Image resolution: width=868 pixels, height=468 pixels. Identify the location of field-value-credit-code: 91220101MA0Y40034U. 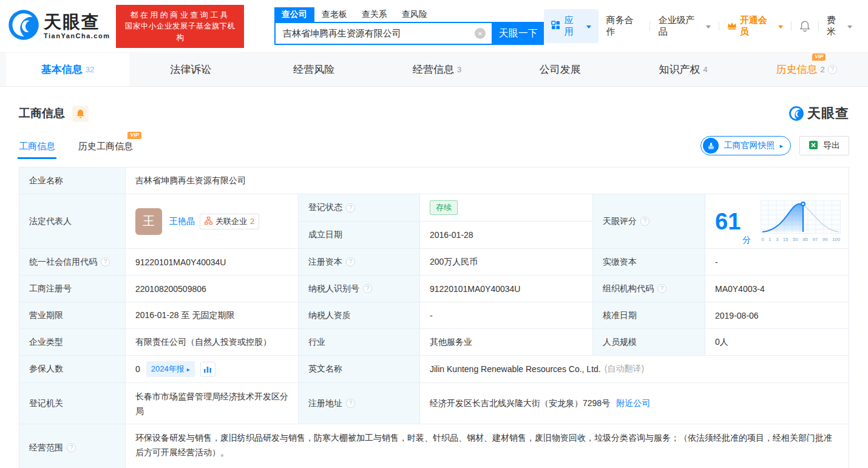
(212, 262).